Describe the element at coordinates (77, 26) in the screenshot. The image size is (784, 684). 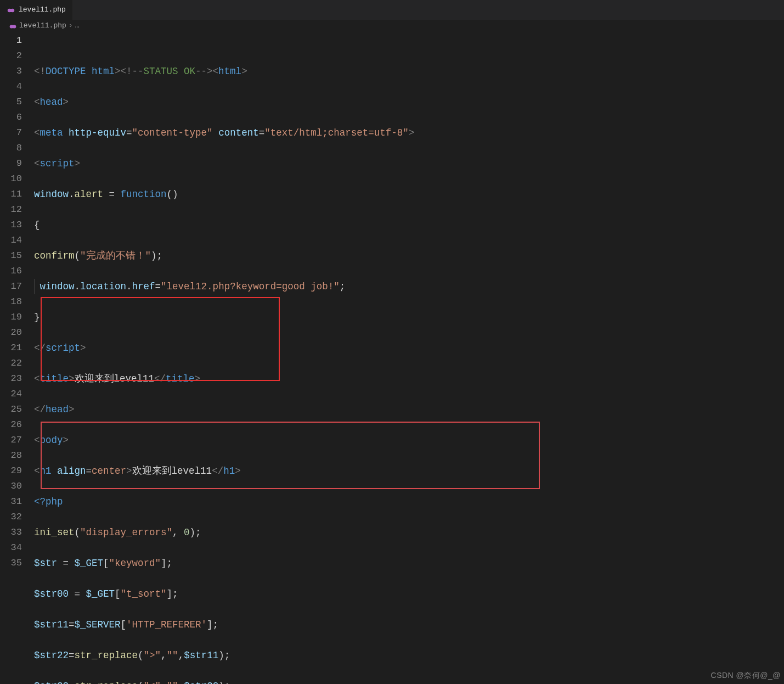
I see `breadcrumb-more: …` at that location.